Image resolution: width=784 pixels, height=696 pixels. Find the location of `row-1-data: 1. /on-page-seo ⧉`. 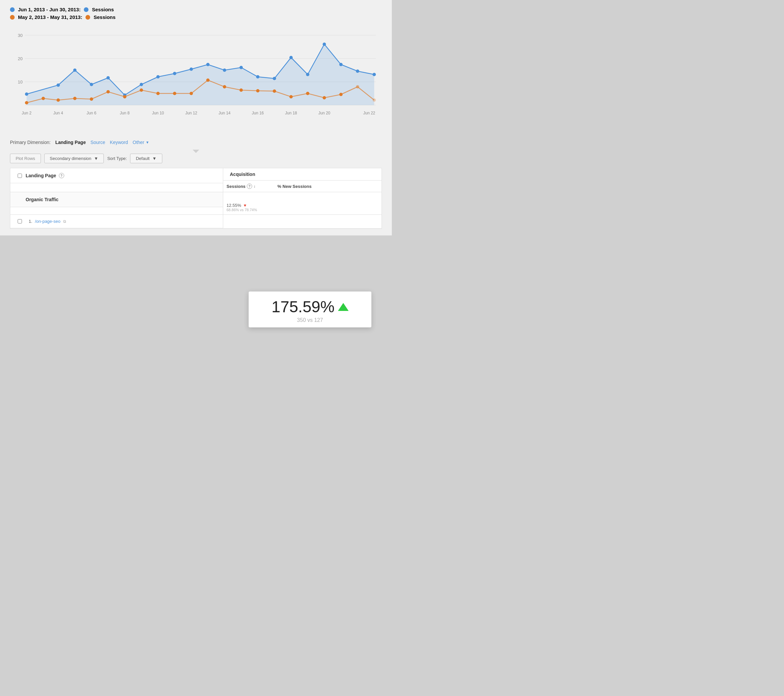

row-1-data: 1. /on-page-seo ⧉ is located at coordinates (117, 222).